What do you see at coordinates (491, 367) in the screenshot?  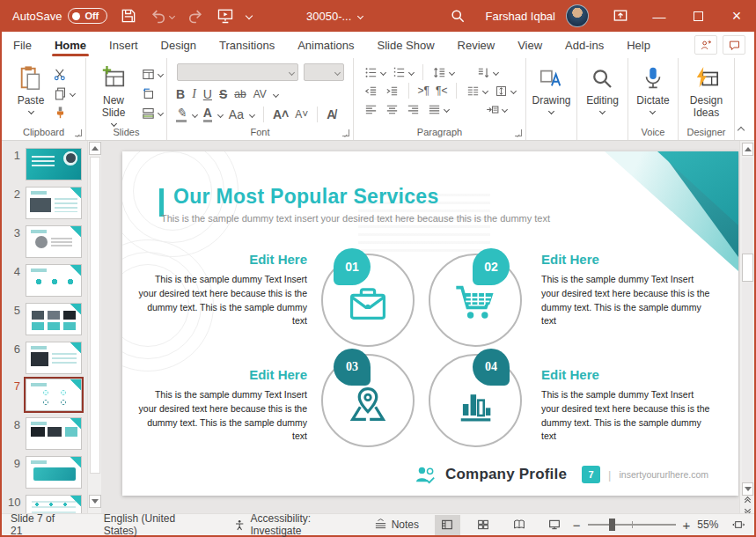 I see `number-badge-04: 04` at bounding box center [491, 367].